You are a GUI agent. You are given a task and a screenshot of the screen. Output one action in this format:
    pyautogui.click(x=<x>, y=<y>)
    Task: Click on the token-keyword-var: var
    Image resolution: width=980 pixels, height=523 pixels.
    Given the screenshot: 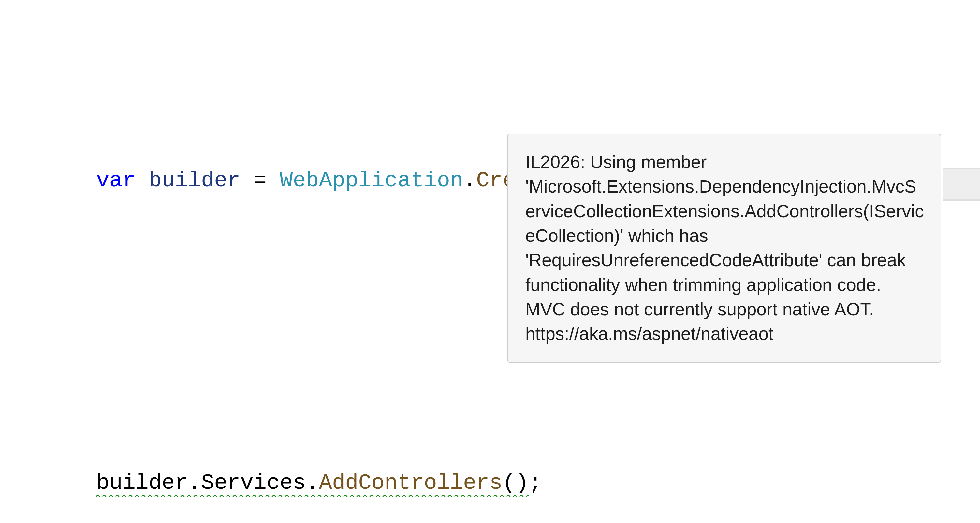 What is the action you would take?
    pyautogui.click(x=116, y=180)
    